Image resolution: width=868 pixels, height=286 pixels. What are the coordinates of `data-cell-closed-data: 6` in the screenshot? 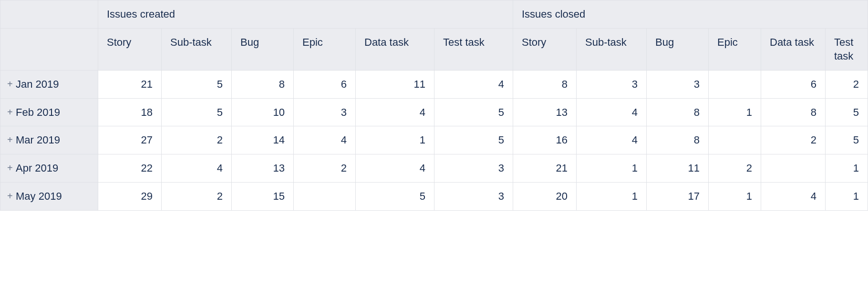 It's located at (794, 85).